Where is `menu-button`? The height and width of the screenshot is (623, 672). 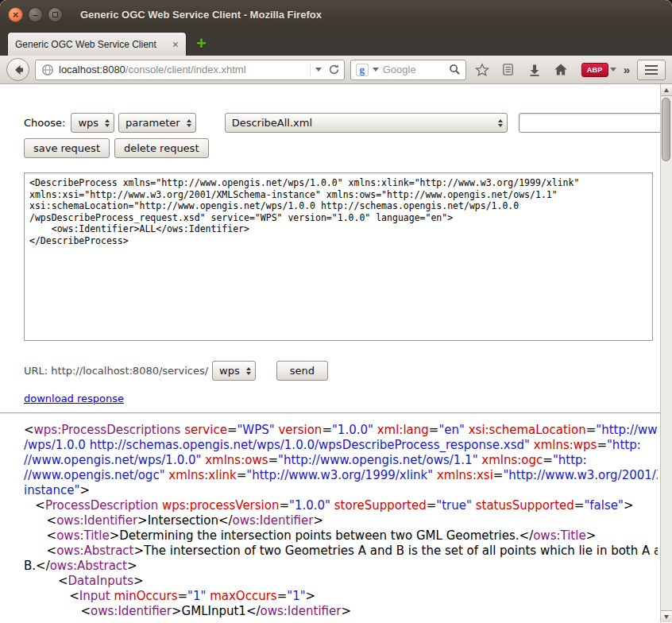 menu-button is located at coordinates (651, 70).